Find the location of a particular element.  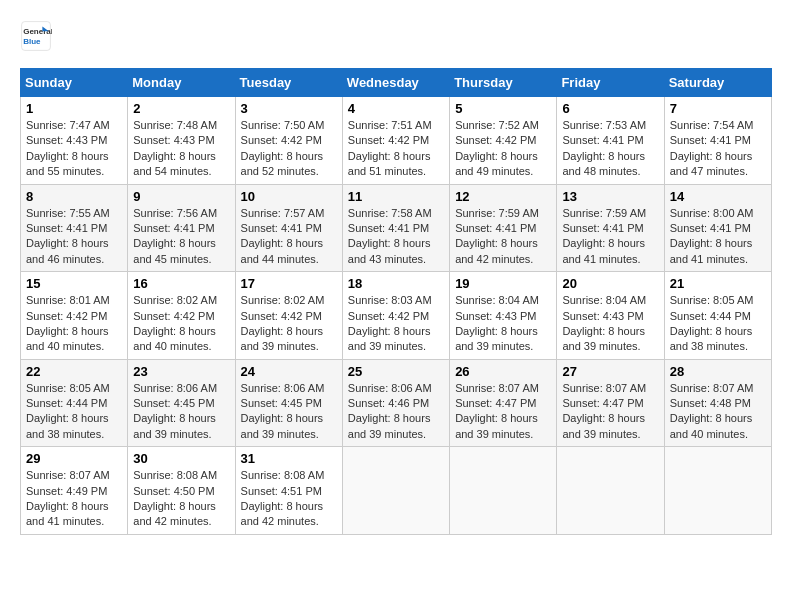

day-number: 30 is located at coordinates (181, 458).